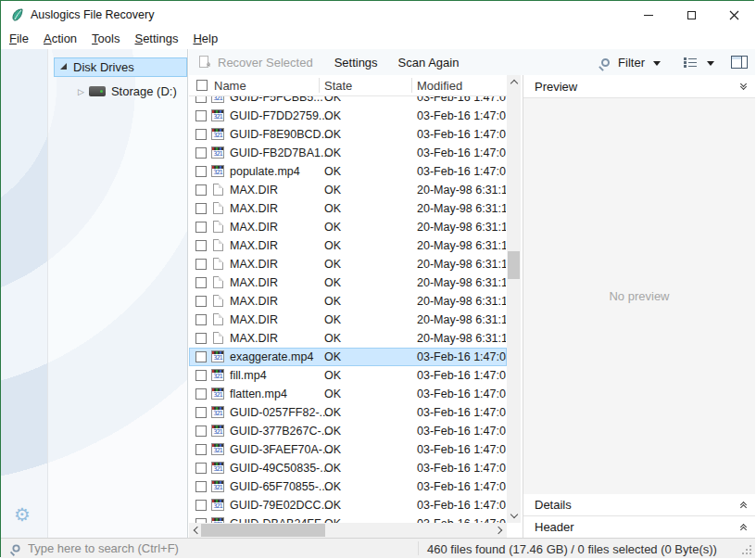  What do you see at coordinates (22, 515) in the screenshot?
I see `gear-icon: ⚙` at bounding box center [22, 515].